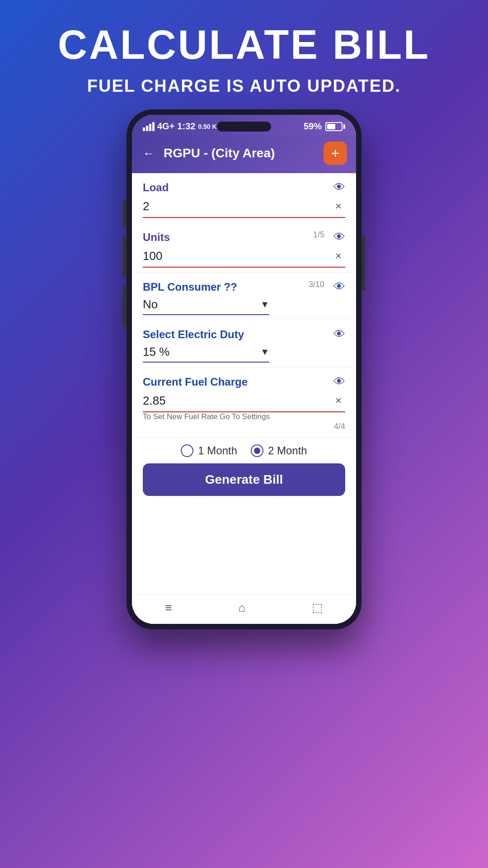 This screenshot has height=868, width=488. Describe the element at coordinates (339, 335) in the screenshot. I see `electric-duty-visibility-toggle: 👁` at that location.